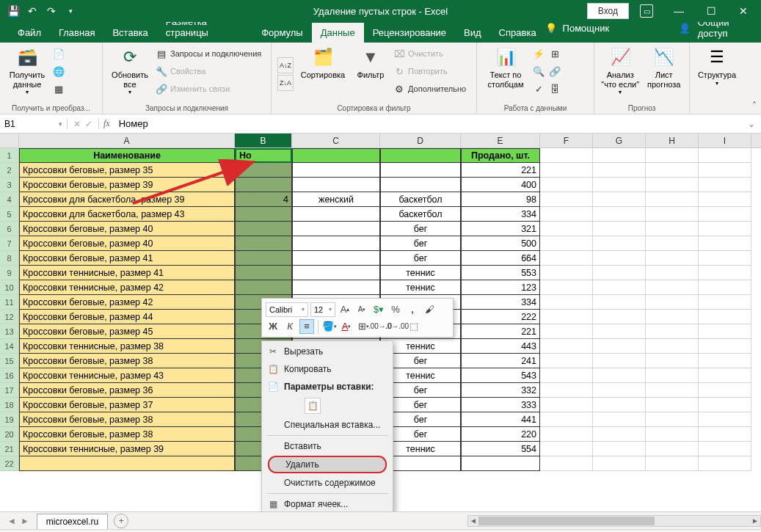 Image resolution: width=761 pixels, height=532 pixels. What do you see at coordinates (127, 376) in the screenshot?
I see `cell: Кроссовки теннисные, размер 43` at bounding box center [127, 376].